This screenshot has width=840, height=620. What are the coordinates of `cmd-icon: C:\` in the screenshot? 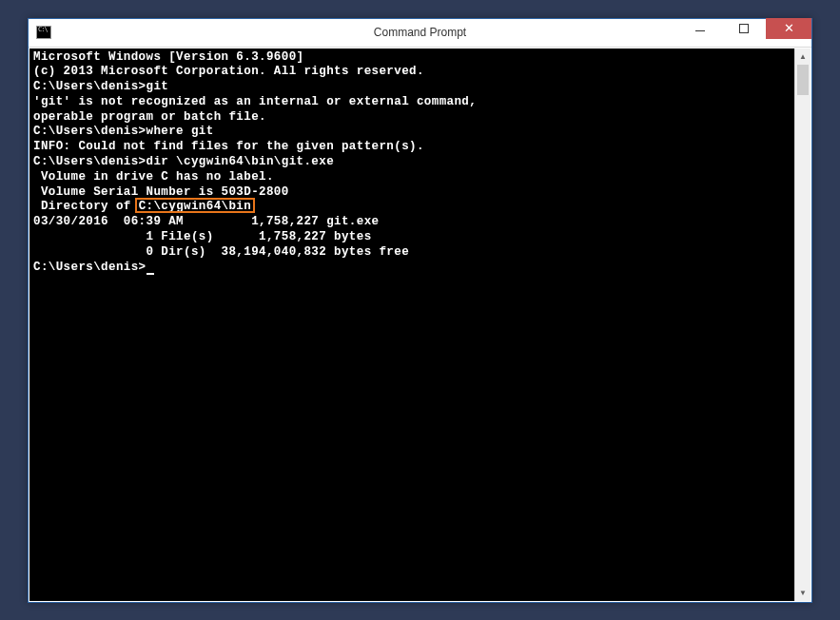 It's located at (44, 32).